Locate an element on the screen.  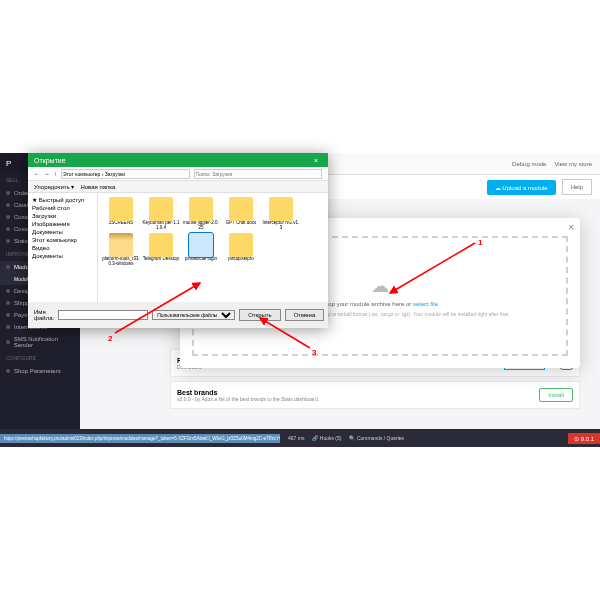
file-item: Telegram Desktop is located at coordinates (161, 250).